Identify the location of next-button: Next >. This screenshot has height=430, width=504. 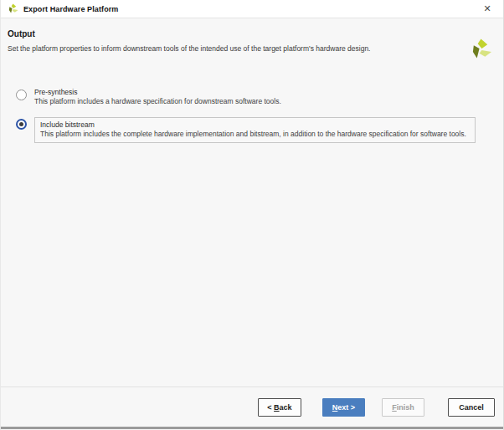
(343, 407).